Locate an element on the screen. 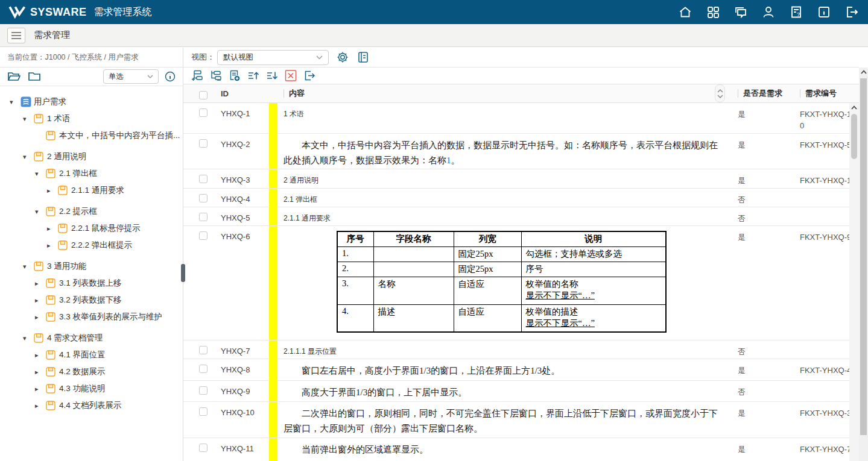 The width and height of the screenshot is (868, 461). view-config-icon is located at coordinates (363, 57).